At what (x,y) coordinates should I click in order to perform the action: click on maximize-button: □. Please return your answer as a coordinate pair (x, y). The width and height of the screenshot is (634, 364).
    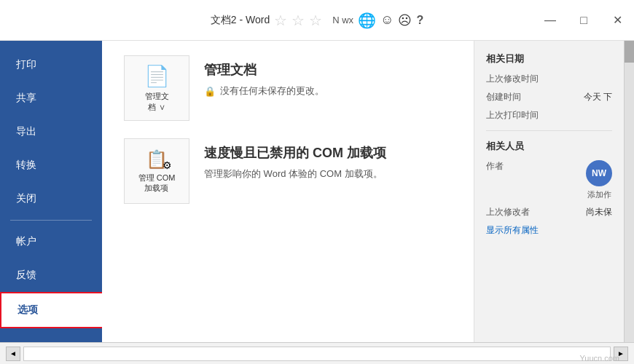
    Looking at the image, I should click on (584, 20).